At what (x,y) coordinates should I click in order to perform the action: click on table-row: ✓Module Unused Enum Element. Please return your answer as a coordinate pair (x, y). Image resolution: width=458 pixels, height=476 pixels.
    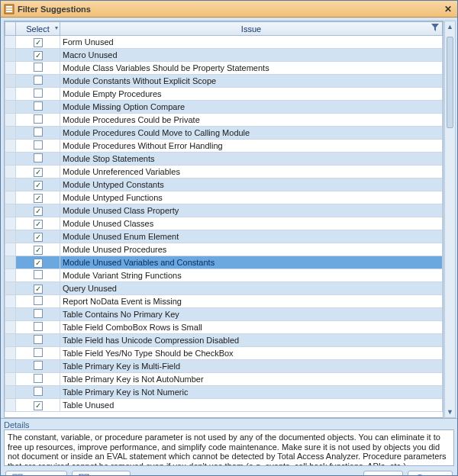
    Looking at the image, I should click on (224, 236).